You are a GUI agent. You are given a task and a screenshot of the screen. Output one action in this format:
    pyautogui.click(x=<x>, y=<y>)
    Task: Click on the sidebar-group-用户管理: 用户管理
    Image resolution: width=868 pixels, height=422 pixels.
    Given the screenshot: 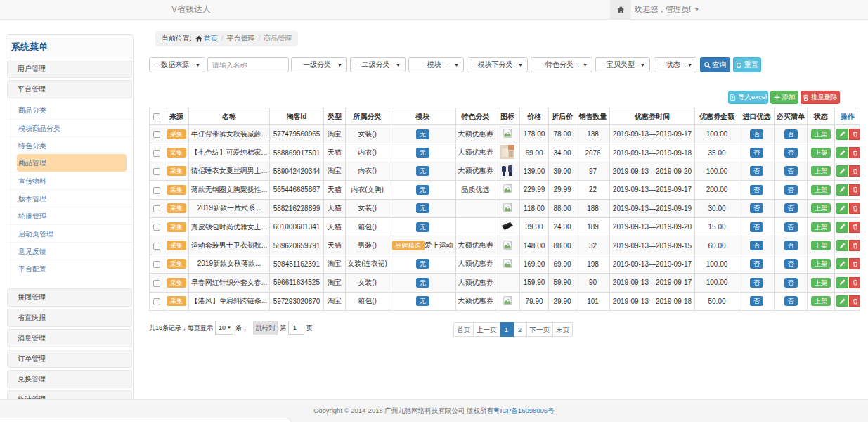 What is the action you would take?
    pyautogui.click(x=70, y=69)
    